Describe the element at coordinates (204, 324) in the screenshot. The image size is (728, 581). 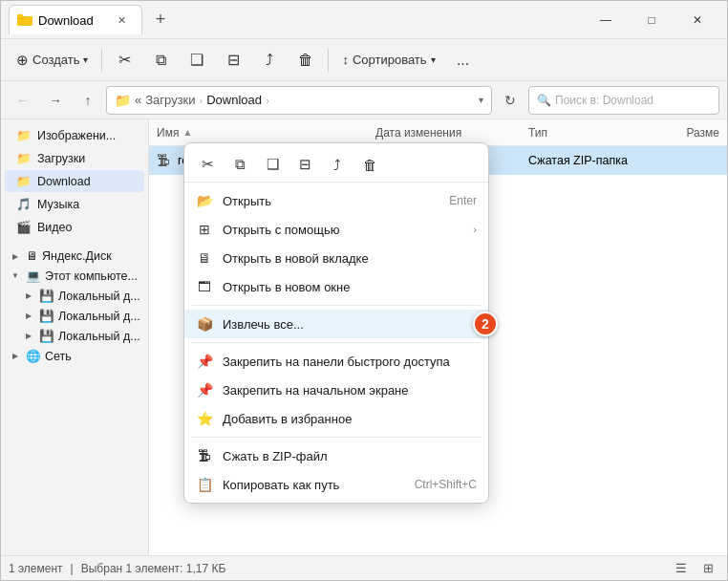
I see `extract-icon: 📦` at that location.